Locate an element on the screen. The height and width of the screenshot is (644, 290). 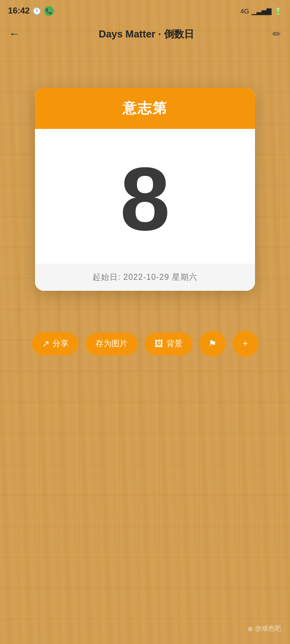
card-footer: 起始日: 2022-10-29 星期六 is located at coordinates (145, 277).